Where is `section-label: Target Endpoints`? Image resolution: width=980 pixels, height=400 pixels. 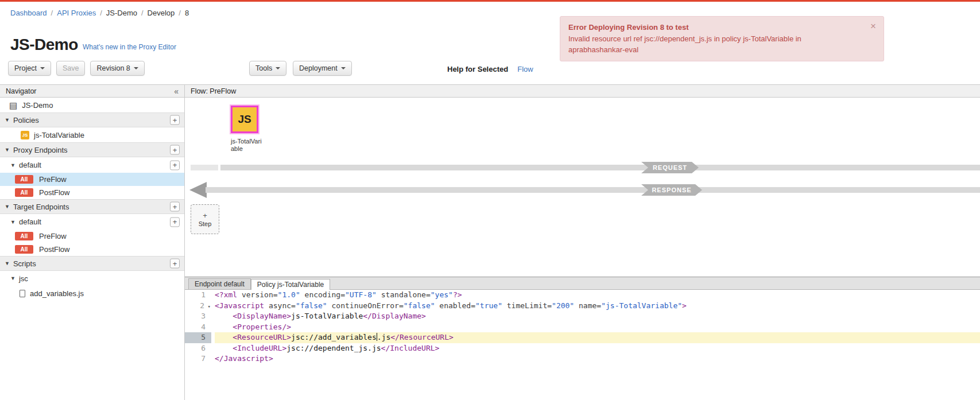
section-label: Target Endpoints is located at coordinates (41, 207).